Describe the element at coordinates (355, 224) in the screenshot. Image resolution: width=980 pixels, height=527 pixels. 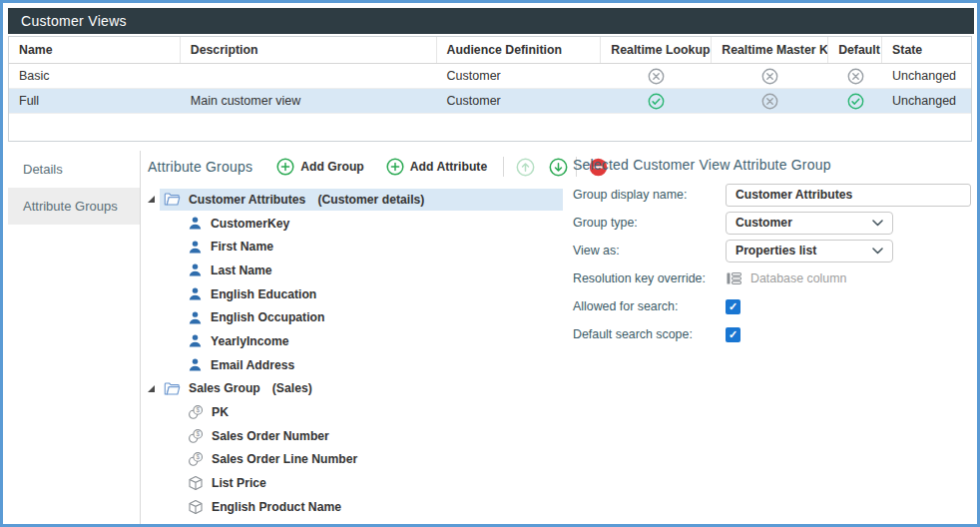
I see `tree-item-customerkey: CustomerKey` at that location.